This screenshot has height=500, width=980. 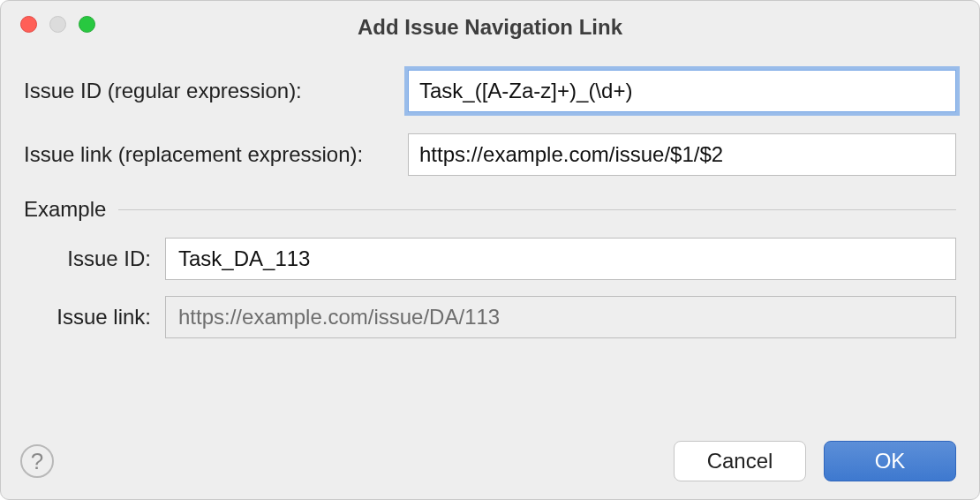 I want to click on cancel-button: Cancel, so click(x=740, y=461).